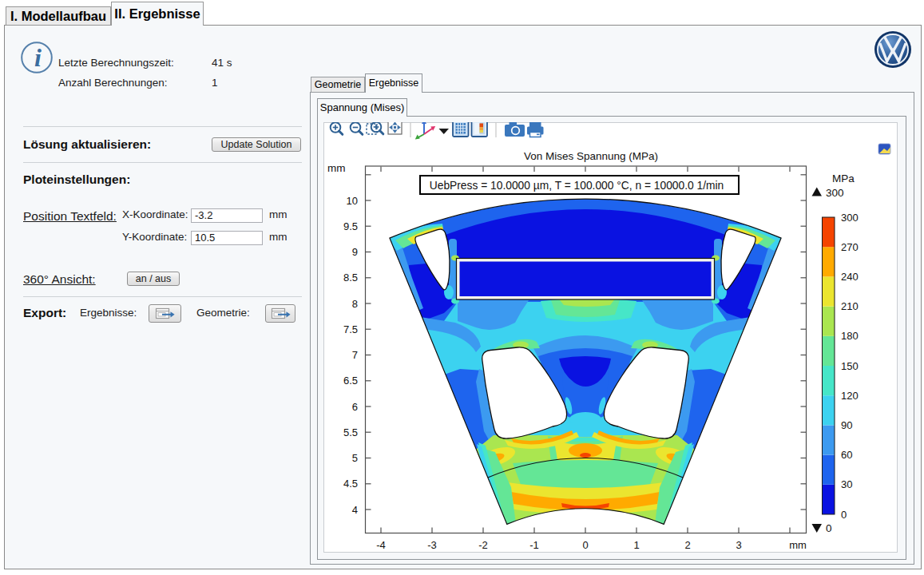  I want to click on svg-text: -3, so click(432, 545).